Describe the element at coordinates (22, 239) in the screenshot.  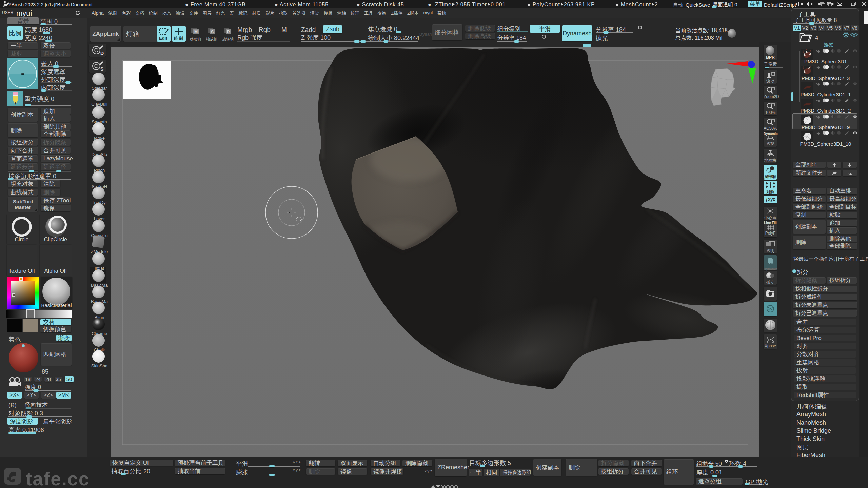
I see `svg-text: Circle` at that location.